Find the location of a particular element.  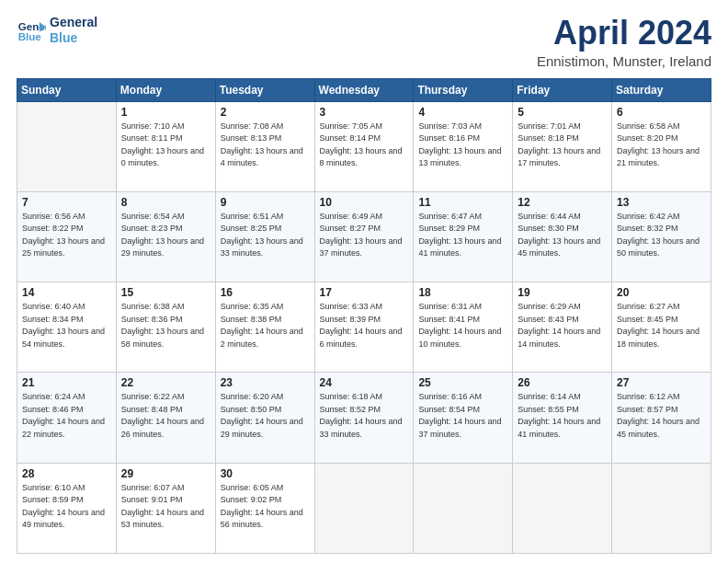

day-cell: 18Sunrise: 6:31 AMSunset: 8:41 PMDayligh… is located at coordinates (463, 327).